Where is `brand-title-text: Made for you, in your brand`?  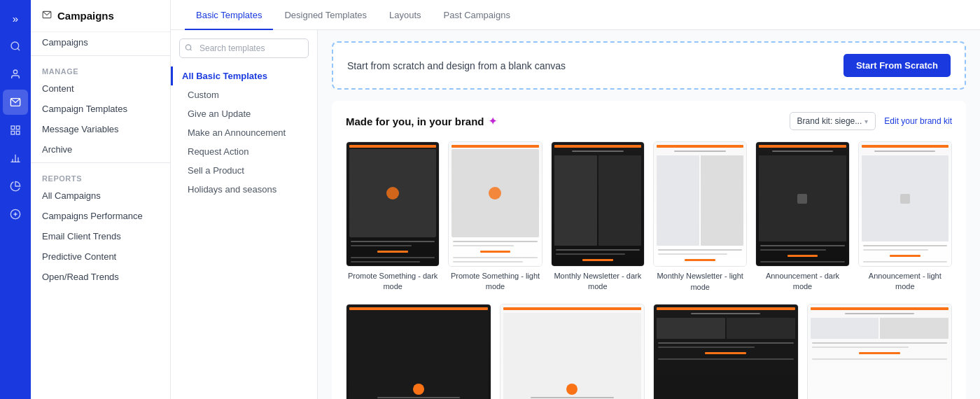 brand-title-text: Made for you, in your brand is located at coordinates (415, 122).